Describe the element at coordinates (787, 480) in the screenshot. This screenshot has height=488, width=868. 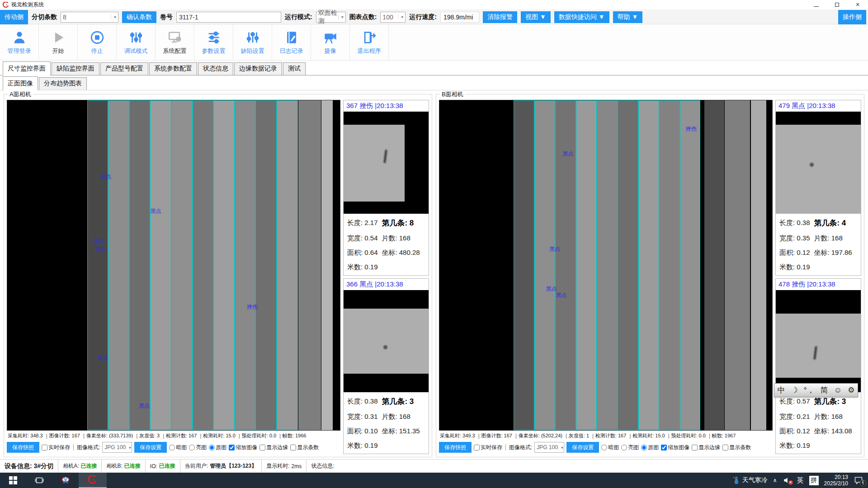
I see `volume-muted-tray-icon: ✕` at that location.